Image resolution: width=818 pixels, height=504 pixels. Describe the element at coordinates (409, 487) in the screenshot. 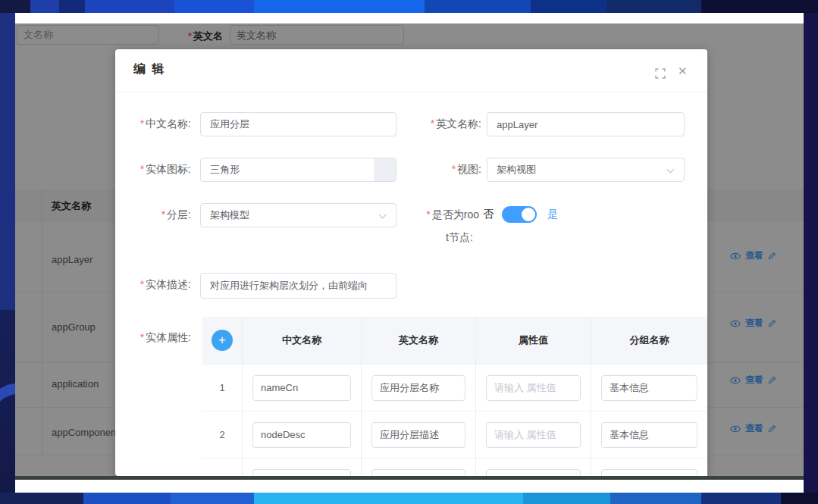

I see `window-bottom-white-strip` at that location.